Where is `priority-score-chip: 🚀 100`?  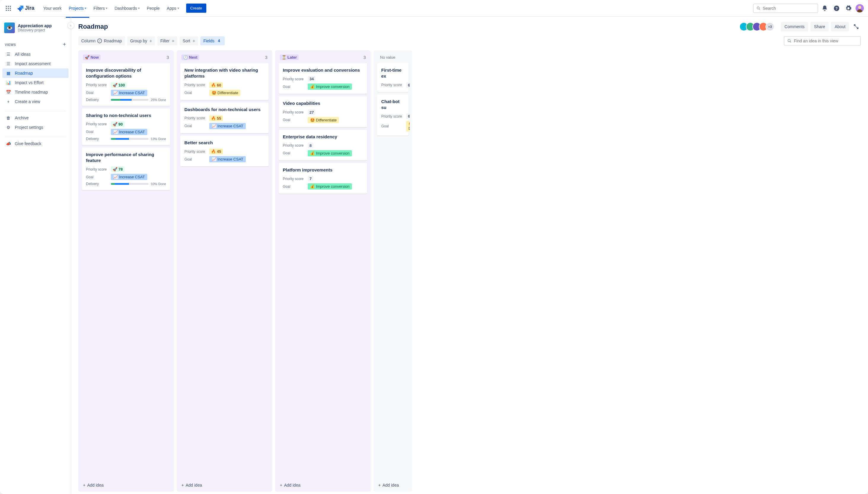 priority-score-chip: 🚀 100 is located at coordinates (119, 85).